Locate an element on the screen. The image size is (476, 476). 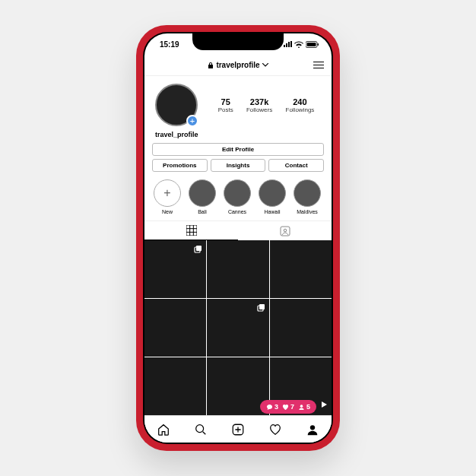
nav-profile is located at coordinates (313, 430).